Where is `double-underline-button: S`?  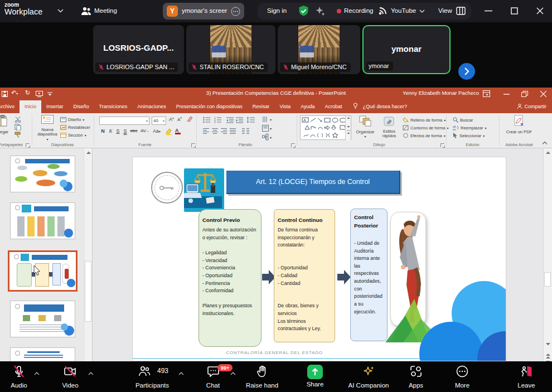
double-underline-button: S is located at coordinates (125, 131).